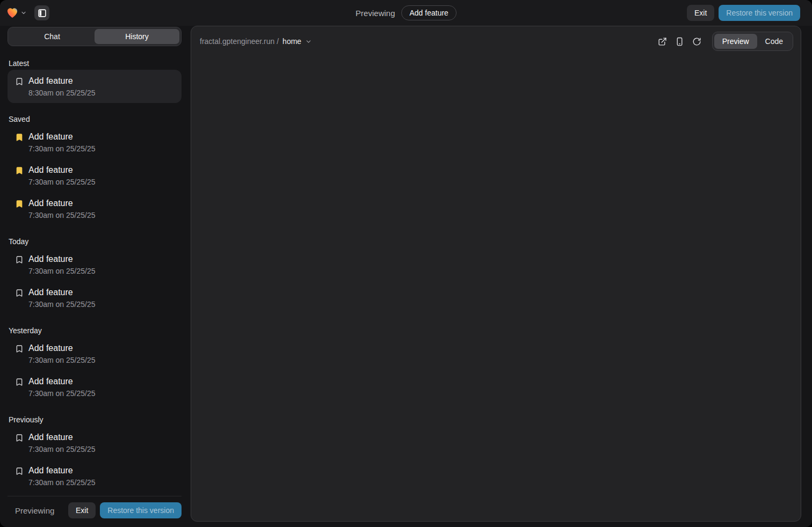  Describe the element at coordinates (774, 41) in the screenshot. I see `tab-code: Code` at that location.